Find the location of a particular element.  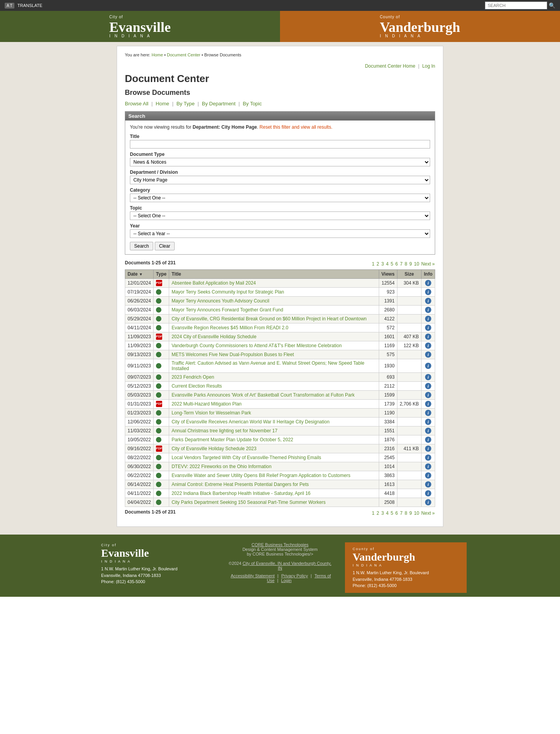

log-in-link: Log In is located at coordinates (429, 66).